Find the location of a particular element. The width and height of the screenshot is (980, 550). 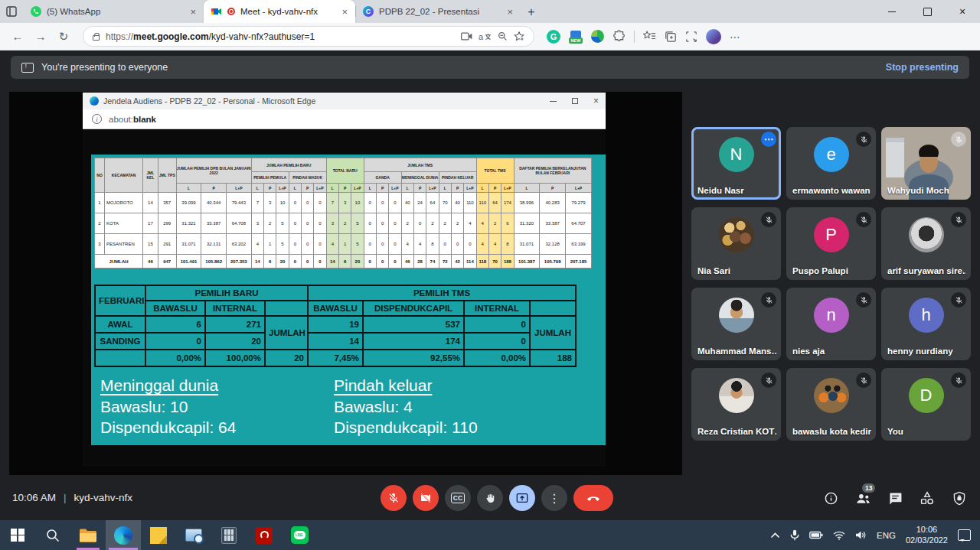

taskbar-acrobat-icon is located at coordinates (264, 535).